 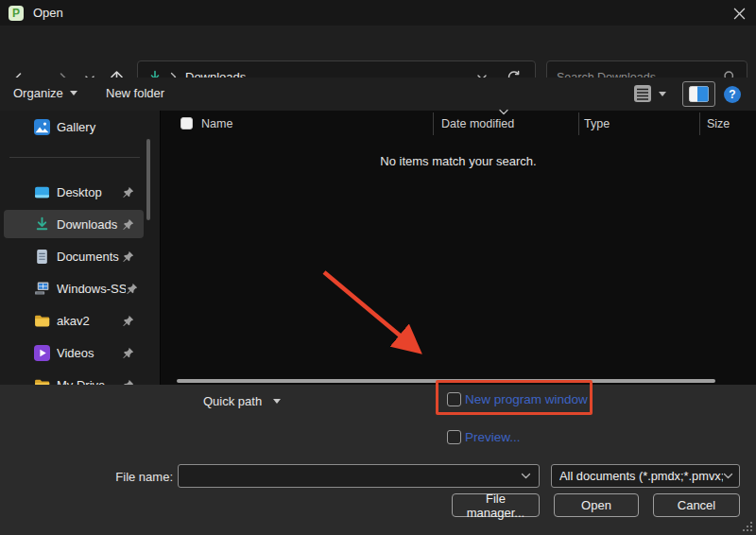 I want to click on sidebar-item-gallery: Gallery, so click(x=74, y=127).